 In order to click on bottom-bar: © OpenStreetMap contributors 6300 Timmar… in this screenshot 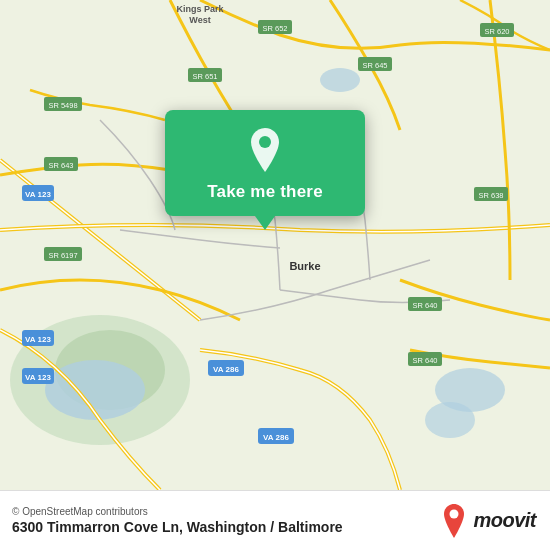, I will do `click(275, 520)`.